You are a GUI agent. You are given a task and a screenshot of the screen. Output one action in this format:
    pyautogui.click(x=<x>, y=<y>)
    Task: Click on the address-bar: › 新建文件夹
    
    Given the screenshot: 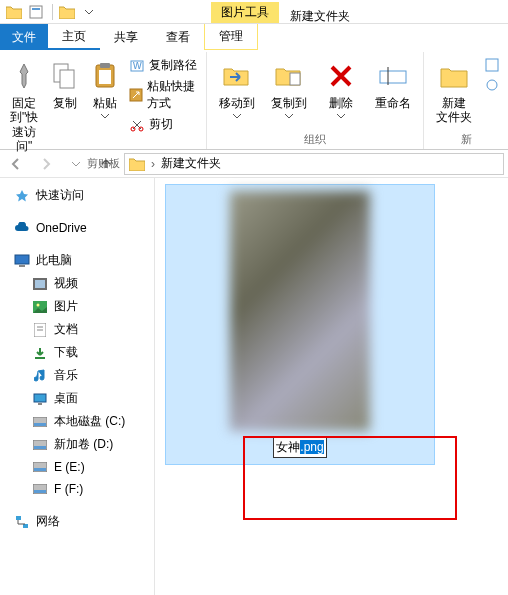 What is the action you would take?
    pyautogui.click(x=314, y=164)
    